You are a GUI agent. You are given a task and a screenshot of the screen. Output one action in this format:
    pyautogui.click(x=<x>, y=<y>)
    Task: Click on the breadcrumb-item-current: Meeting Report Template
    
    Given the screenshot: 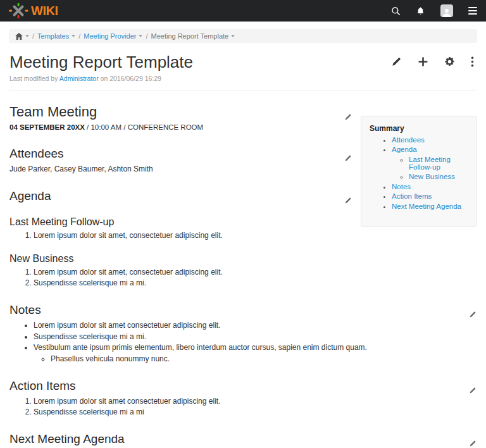 What is the action you would take?
    pyautogui.click(x=192, y=36)
    